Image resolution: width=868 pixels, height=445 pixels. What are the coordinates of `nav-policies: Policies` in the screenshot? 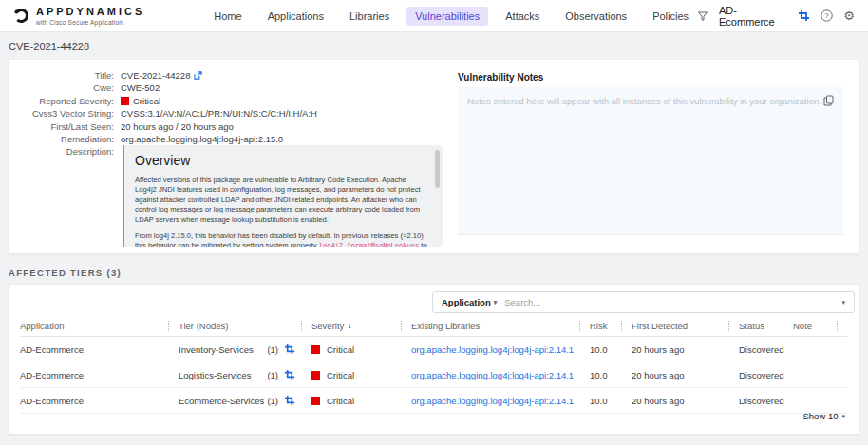 It's located at (670, 16).